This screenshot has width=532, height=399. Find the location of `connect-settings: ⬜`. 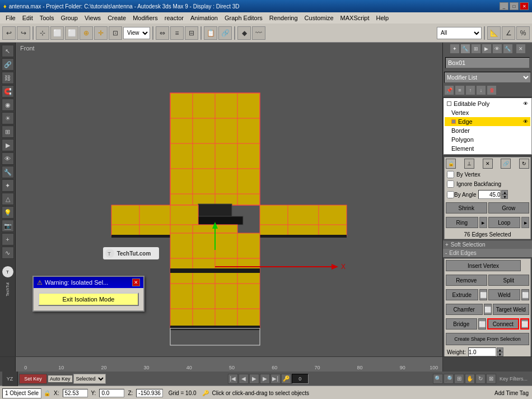

connect-settings: ⬜ is located at coordinates (525, 324).